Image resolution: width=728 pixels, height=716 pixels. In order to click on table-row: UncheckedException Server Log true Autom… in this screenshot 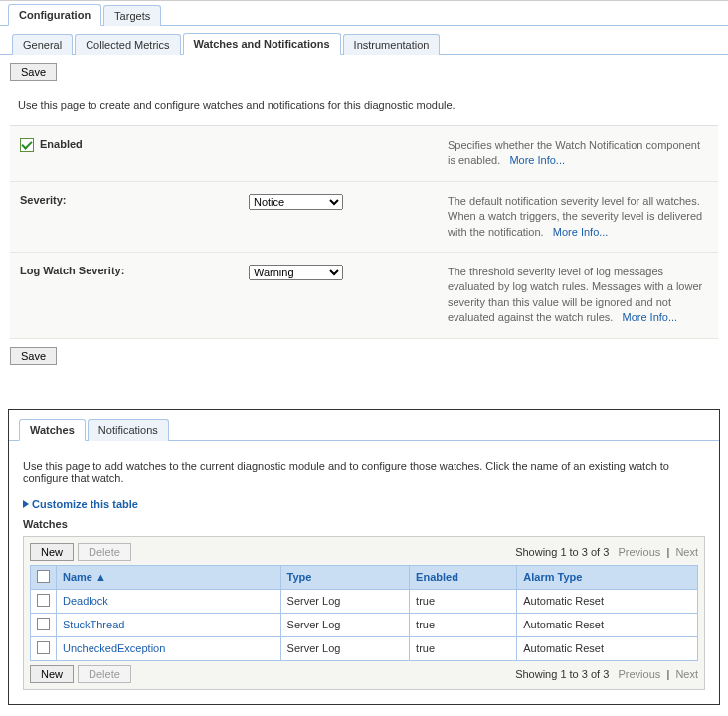, I will do `click(364, 648)`.